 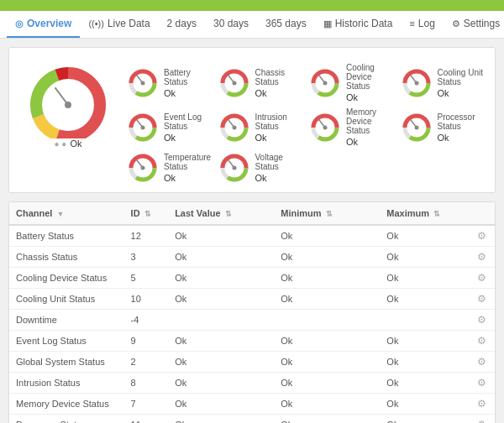 I want to click on gauge-name-1: Chassis Status, so click(x=281, y=77).